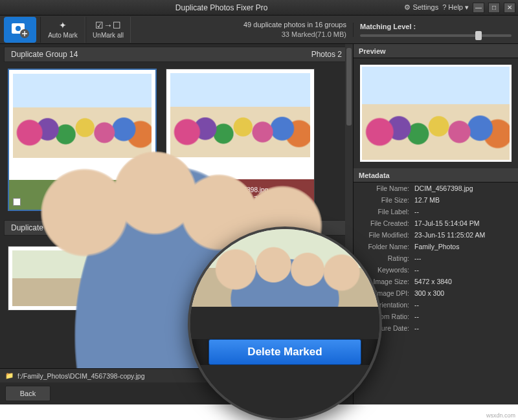 Image resolution: width=518 pixels, height=420 pixels. I want to click on folder-icon: 📁, so click(9, 375).